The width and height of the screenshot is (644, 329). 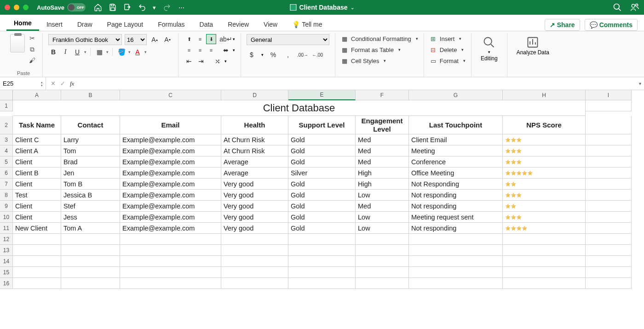 What do you see at coordinates (255, 140) in the screenshot?
I see `cell: At Churn Risk` at bounding box center [255, 140].